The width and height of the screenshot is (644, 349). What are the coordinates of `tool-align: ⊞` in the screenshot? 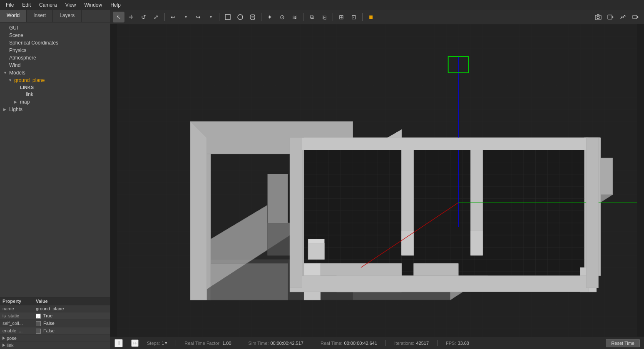 It's located at (341, 17).